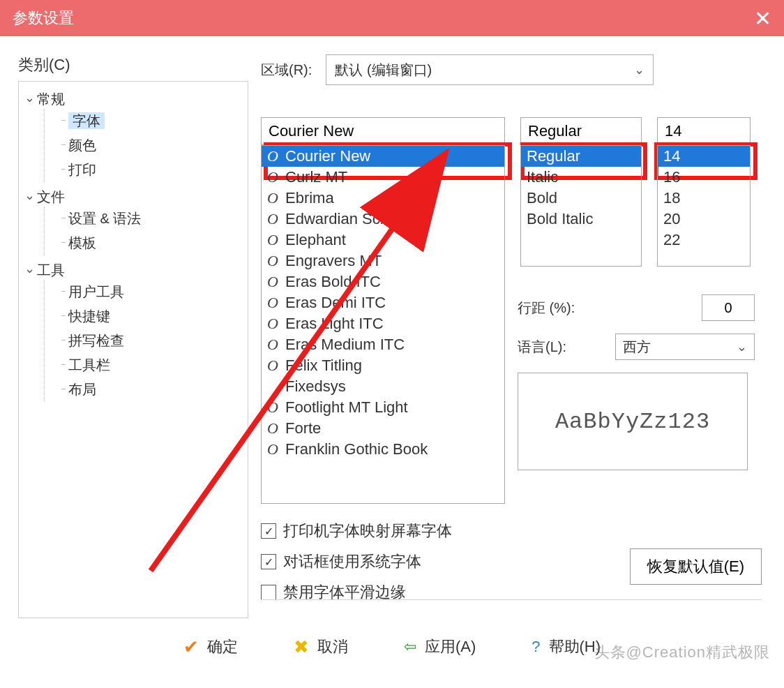 This screenshot has width=784, height=688. What do you see at coordinates (383, 303) in the screenshot?
I see `font-list-item: OEras Demi ITC` at bounding box center [383, 303].